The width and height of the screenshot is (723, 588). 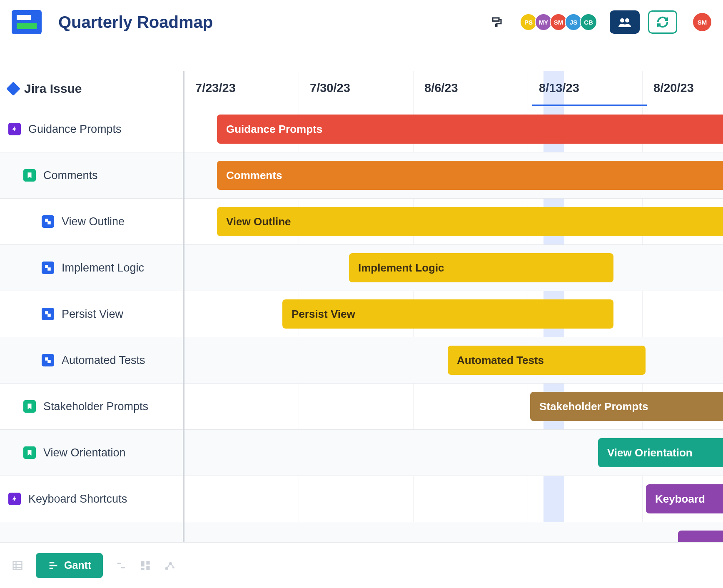 What do you see at coordinates (96, 406) in the screenshot?
I see `task-label: Stakeholder Prompts` at bounding box center [96, 406].